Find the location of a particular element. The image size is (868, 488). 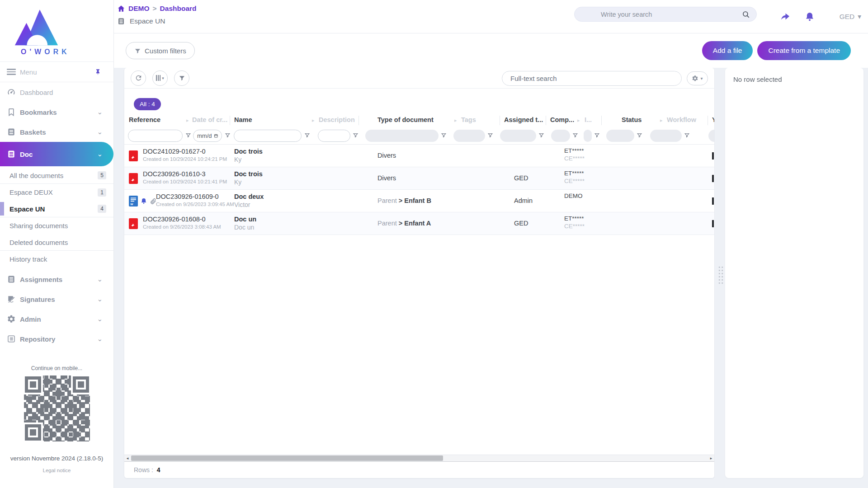

hamburger-icon is located at coordinates (11, 72).